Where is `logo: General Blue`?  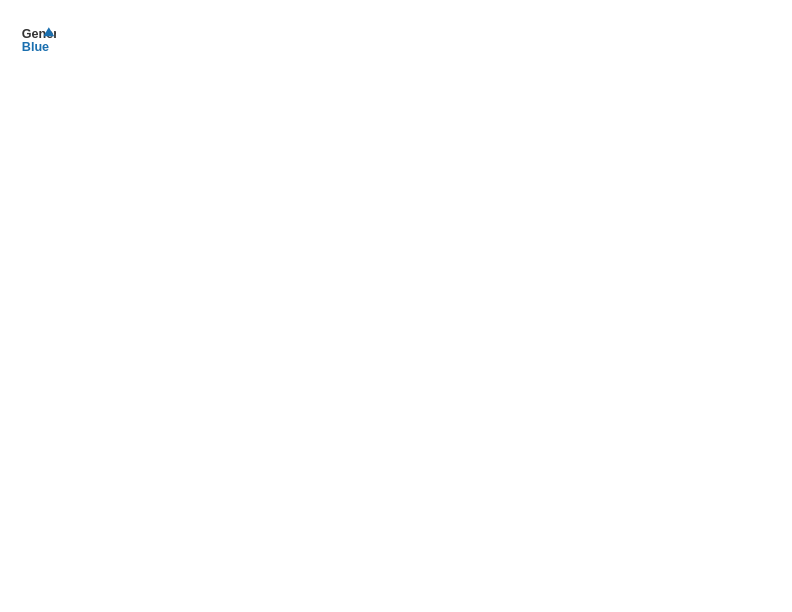 logo: General Blue is located at coordinates (38, 38).